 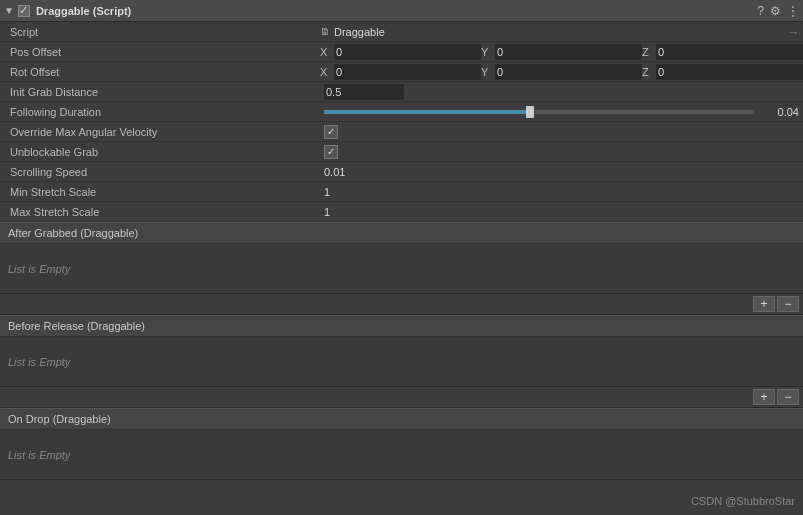 What do you see at coordinates (39, 455) in the screenshot?
I see `on-drop-empty-text: List is Empty` at bounding box center [39, 455].